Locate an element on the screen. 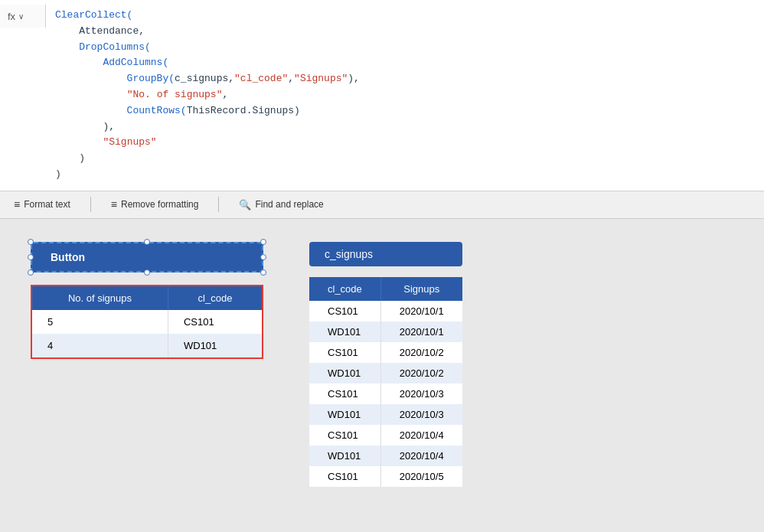 The width and height of the screenshot is (764, 532). table-row: CS101 2020/10/4 is located at coordinates (386, 435).